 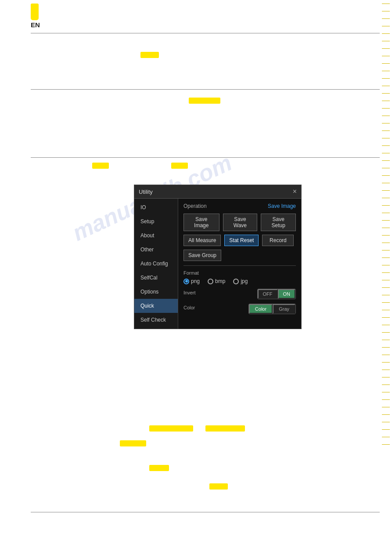 What do you see at coordinates (219, 486) in the screenshot?
I see `highlight-bot5` at bounding box center [219, 486].